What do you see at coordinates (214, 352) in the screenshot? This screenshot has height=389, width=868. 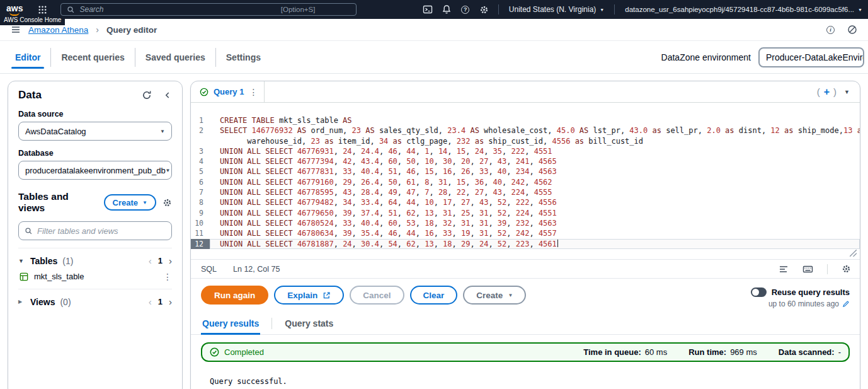 I see `check-circle-icon` at bounding box center [214, 352].